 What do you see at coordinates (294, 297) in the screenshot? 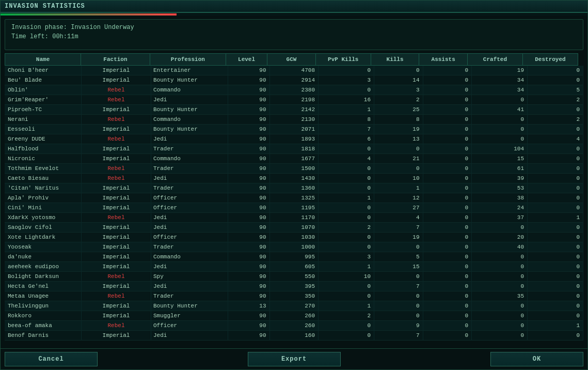
I see `cell-value: 350` at bounding box center [294, 297].